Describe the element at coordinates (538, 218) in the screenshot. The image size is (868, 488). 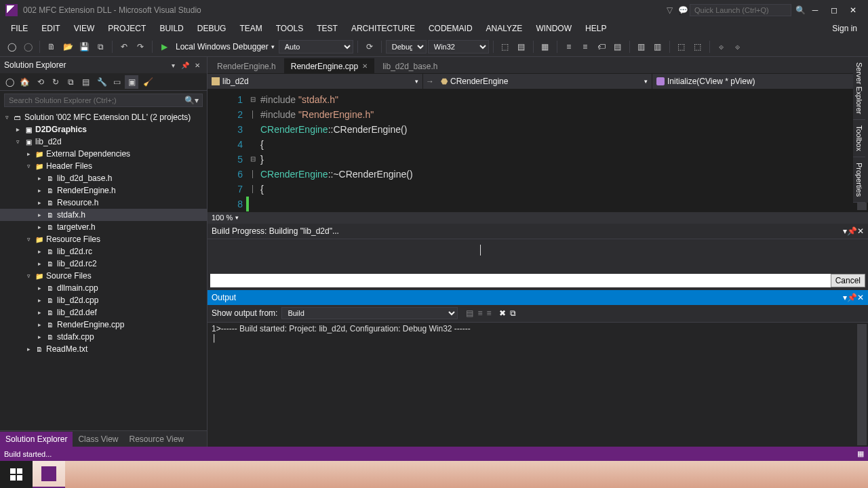
I see `zoom-selector: 100 % ▾` at that location.